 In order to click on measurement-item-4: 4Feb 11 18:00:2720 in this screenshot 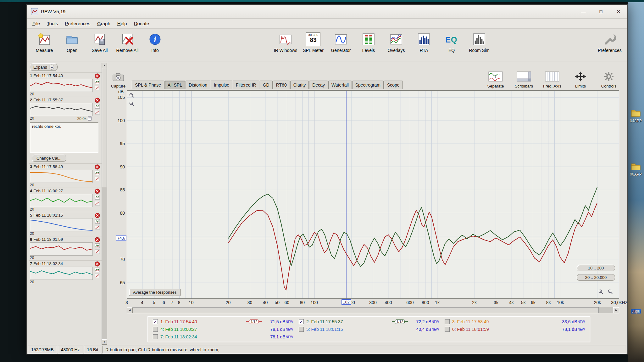, I will do `click(65, 200)`.